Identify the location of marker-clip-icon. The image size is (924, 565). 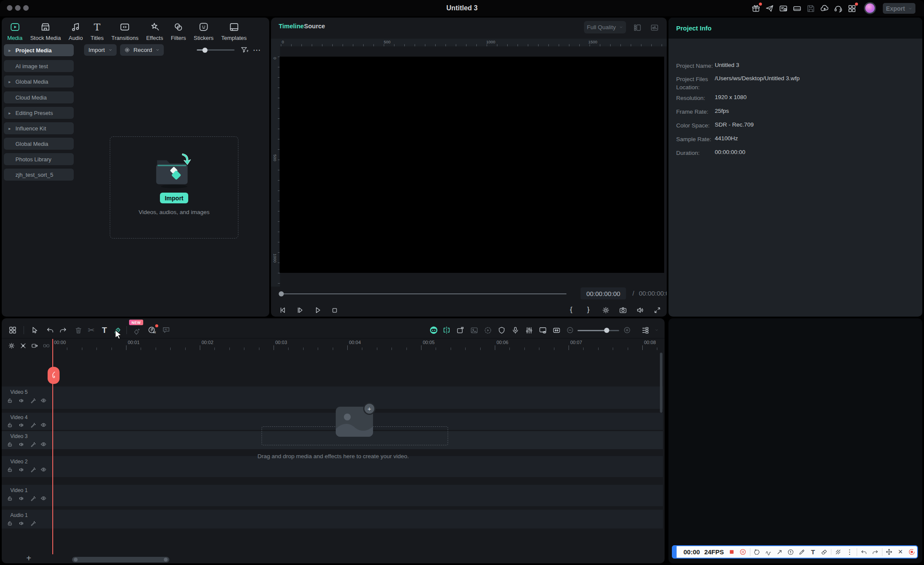
(460, 330).